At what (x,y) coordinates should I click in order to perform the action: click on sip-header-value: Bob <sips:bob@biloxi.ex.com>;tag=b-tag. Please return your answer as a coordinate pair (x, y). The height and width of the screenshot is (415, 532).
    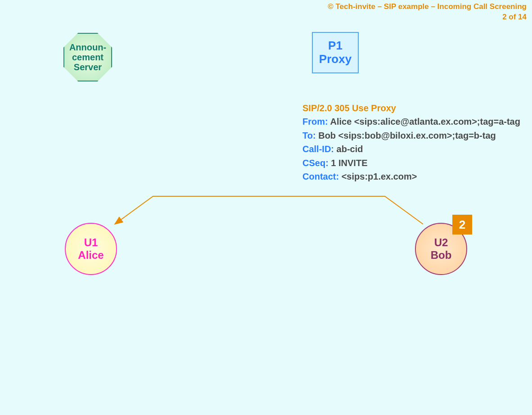
    Looking at the image, I should click on (406, 135).